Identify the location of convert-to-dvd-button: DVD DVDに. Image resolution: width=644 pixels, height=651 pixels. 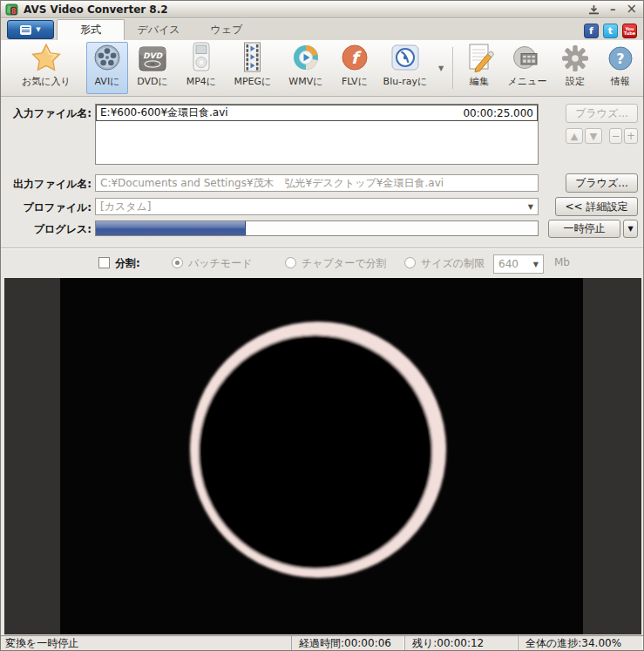
(153, 68).